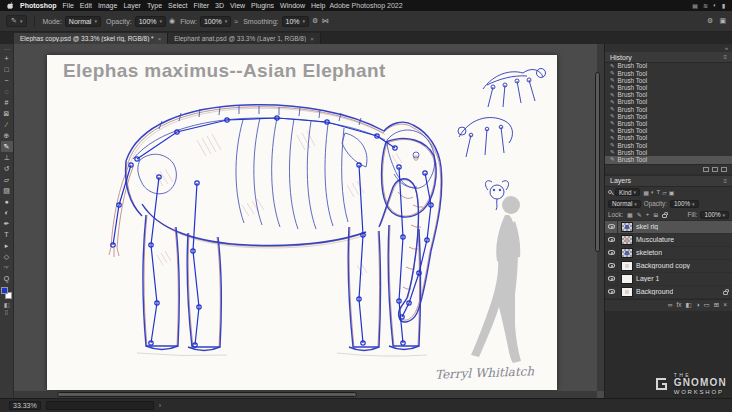  I want to click on layer-row: skeleton, so click(668, 254).